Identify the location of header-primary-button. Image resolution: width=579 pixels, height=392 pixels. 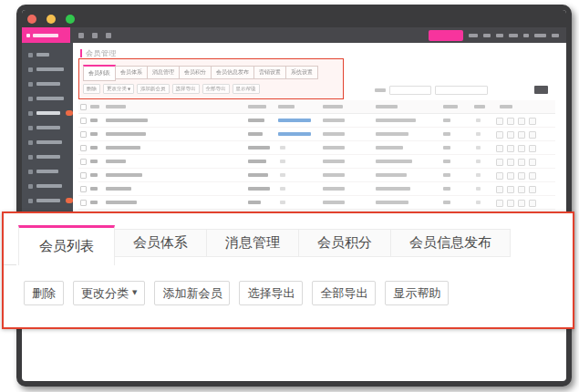
(446, 36).